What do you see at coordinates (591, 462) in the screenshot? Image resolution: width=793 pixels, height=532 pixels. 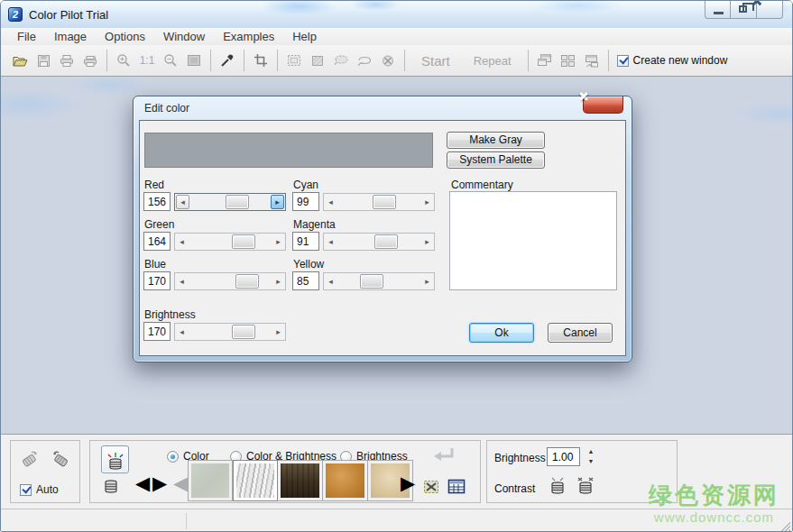 I see `spin-down-button: ▼` at bounding box center [591, 462].